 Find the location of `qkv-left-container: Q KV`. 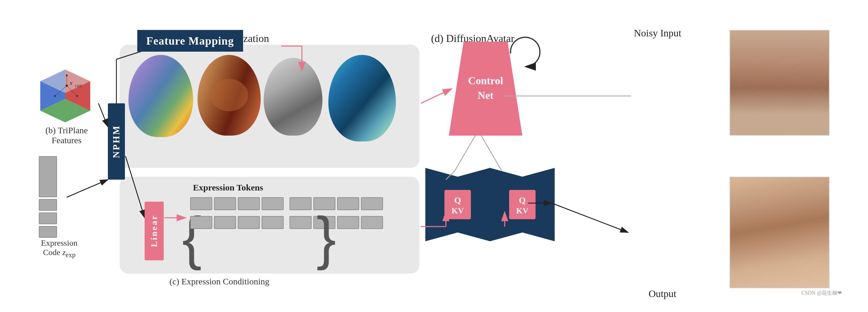

qkv-left-container: Q KV is located at coordinates (458, 205).